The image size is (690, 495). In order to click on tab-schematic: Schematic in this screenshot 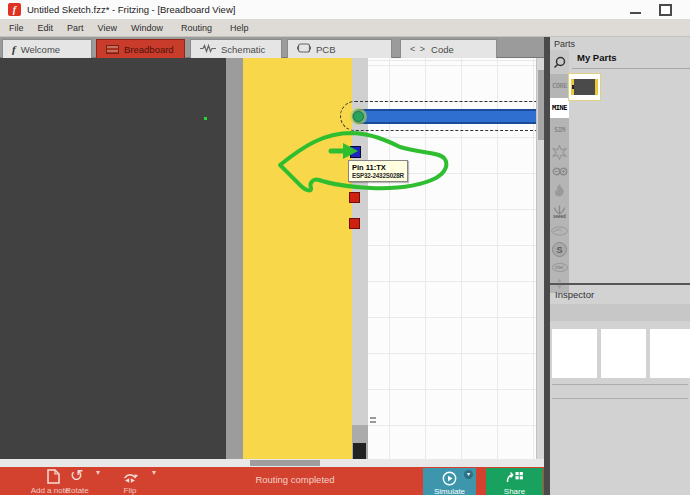, I will do `click(236, 48)`.